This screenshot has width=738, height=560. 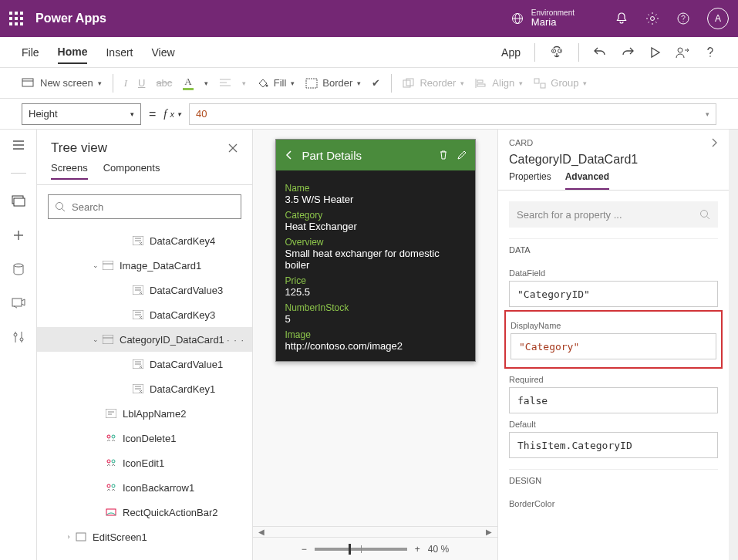 I want to click on card-search: Search for a property ..., so click(x=614, y=214).